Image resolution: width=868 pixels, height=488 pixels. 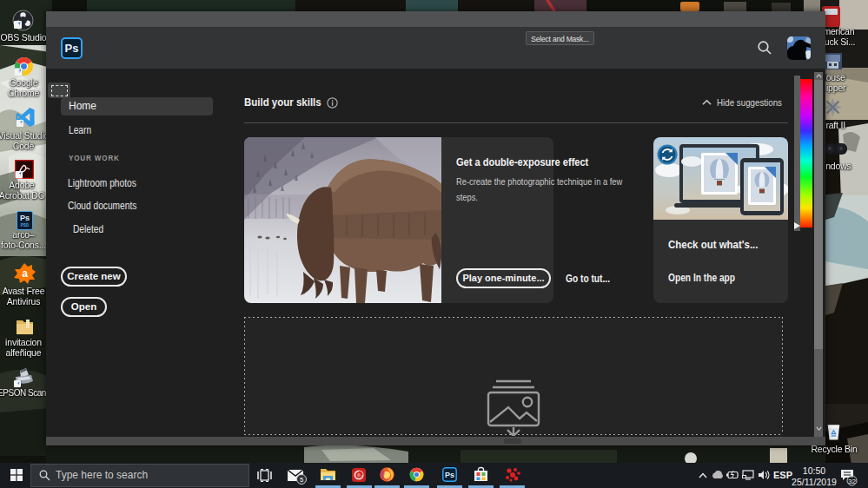 I want to click on svg-text: 32, so click(x=851, y=481).